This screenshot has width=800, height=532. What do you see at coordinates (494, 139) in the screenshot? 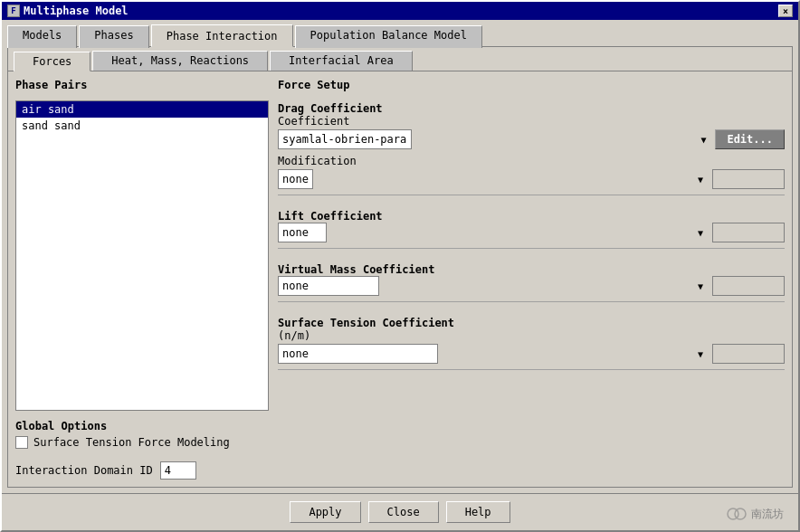
I see `drag-coefficient-wrapper: syamlal-obrien-para none schiller-nauman…` at bounding box center [494, 139].